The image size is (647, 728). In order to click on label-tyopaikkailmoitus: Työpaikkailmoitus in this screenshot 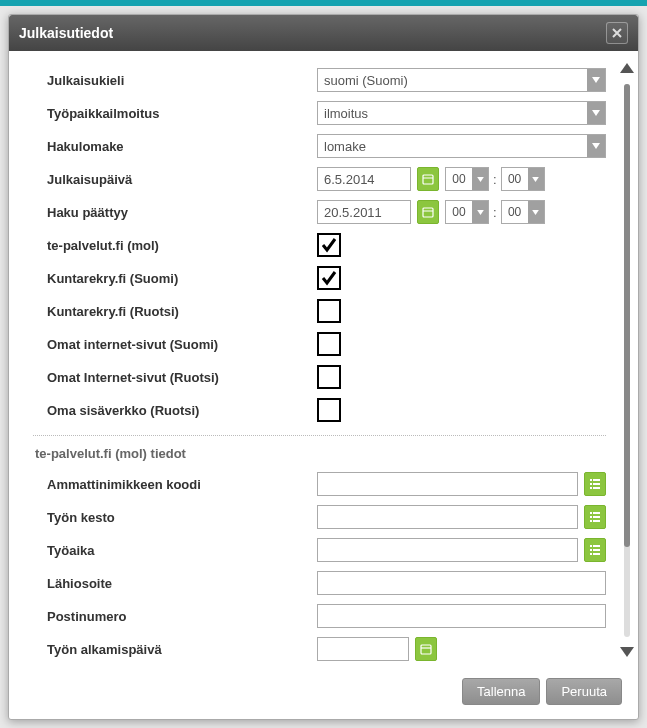, I will do `click(175, 114)`.